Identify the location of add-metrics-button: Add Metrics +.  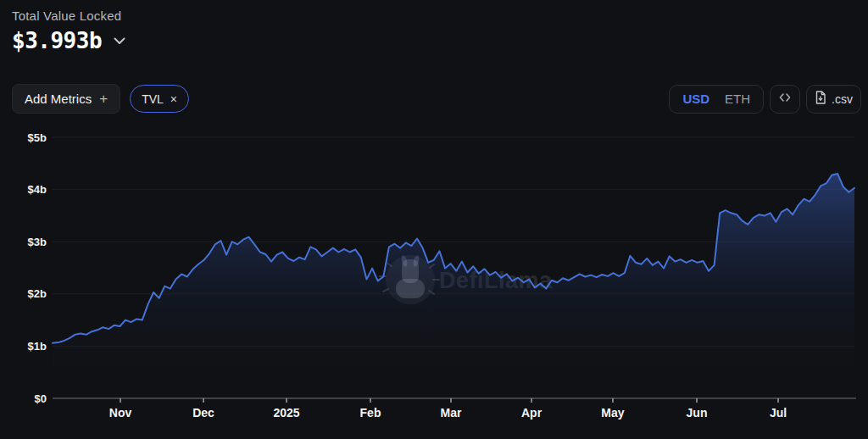
(66, 98).